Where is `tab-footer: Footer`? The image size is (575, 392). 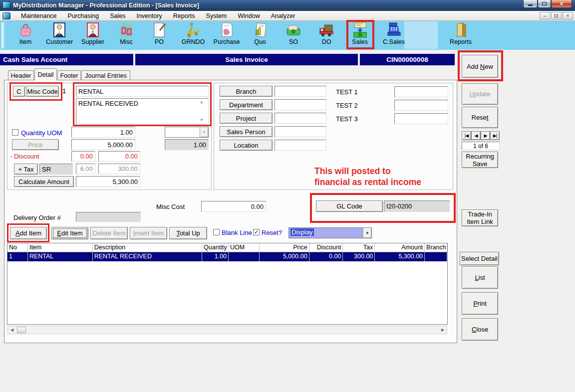
tab-footer: Footer is located at coordinates (69, 75).